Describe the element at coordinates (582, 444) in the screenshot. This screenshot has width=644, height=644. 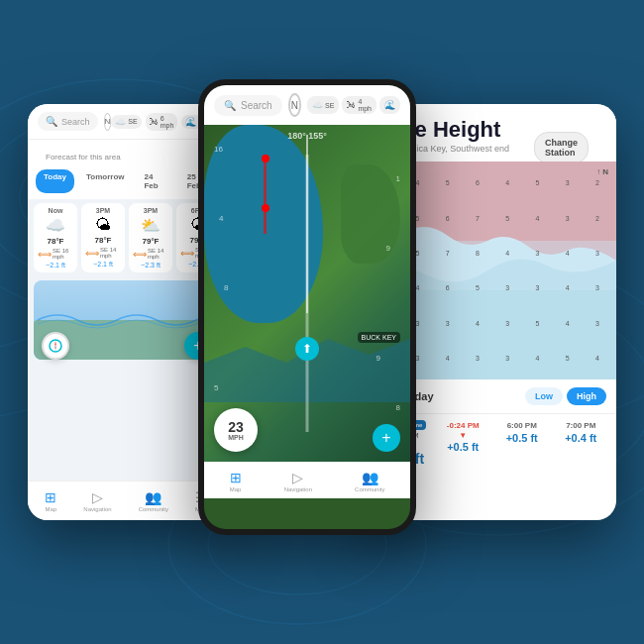
I see `tide-cell-4: 7:00 PM +0.4 ft` at that location.